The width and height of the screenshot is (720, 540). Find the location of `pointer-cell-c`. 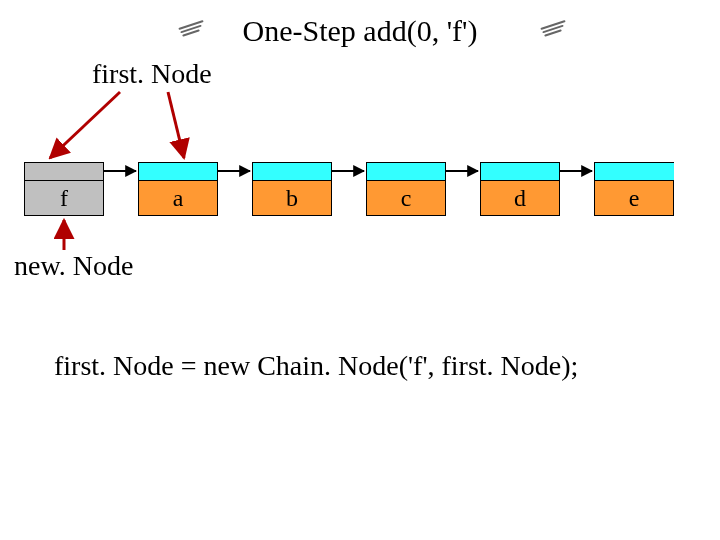

pointer-cell-c is located at coordinates (406, 171).